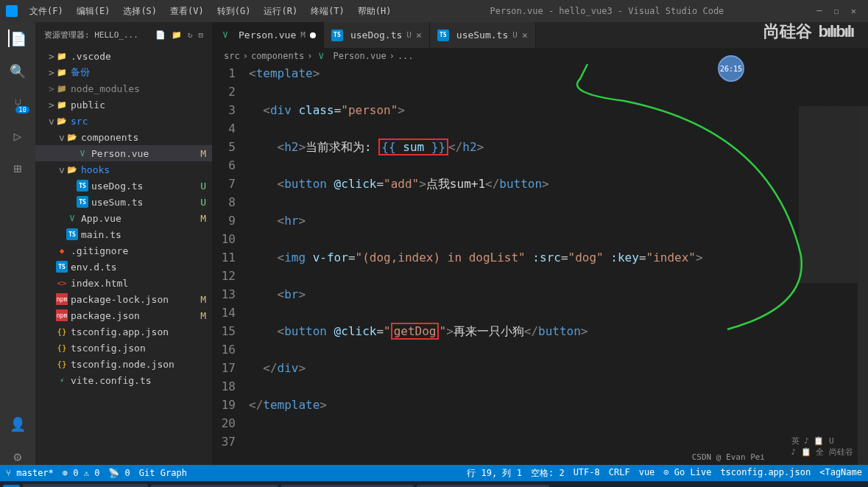 The image size is (868, 487). What do you see at coordinates (495, 473) in the screenshot?
I see `cursor-position: 行 19, 列 1` at bounding box center [495, 473].